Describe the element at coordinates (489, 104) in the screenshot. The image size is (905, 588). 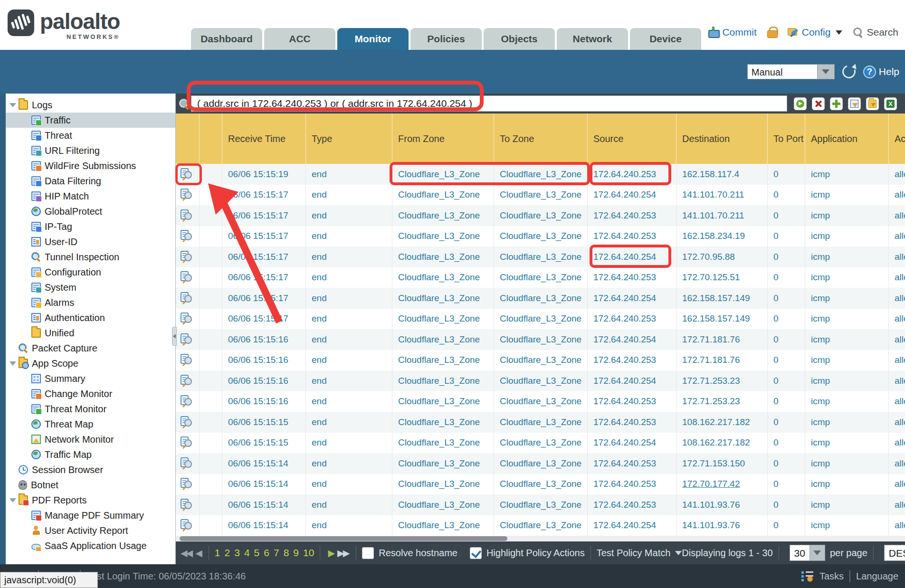
I see `log-filter-input` at that location.